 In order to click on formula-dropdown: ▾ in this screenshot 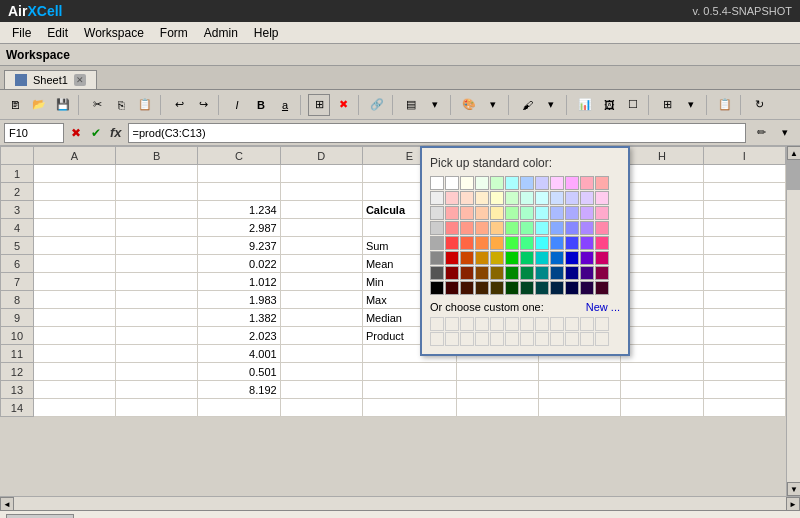, I will do `click(785, 133)`.